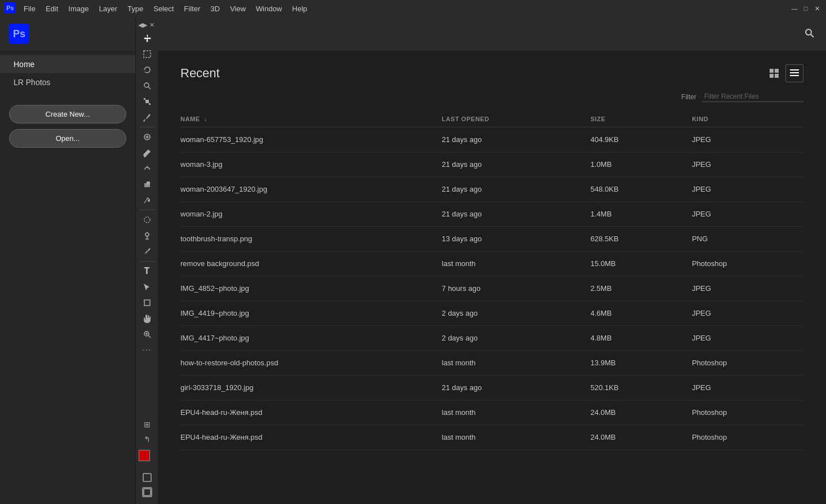 The height and width of the screenshot is (504, 826). What do you see at coordinates (308, 313) in the screenshot?
I see `cell-name: IMG_4419~photo.jpg` at bounding box center [308, 313].